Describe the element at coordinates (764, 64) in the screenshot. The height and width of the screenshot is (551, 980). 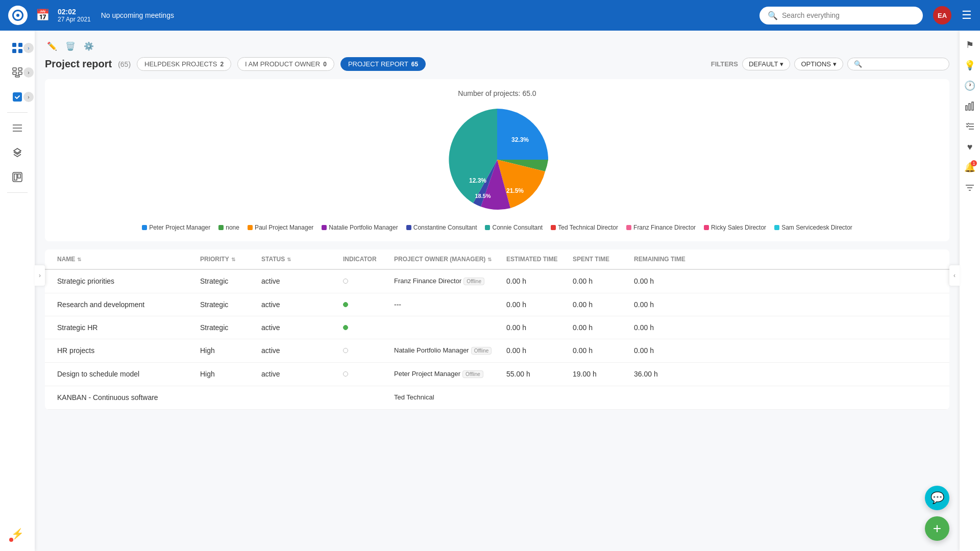
I see `filter-default-label: DEFAULT` at that location.